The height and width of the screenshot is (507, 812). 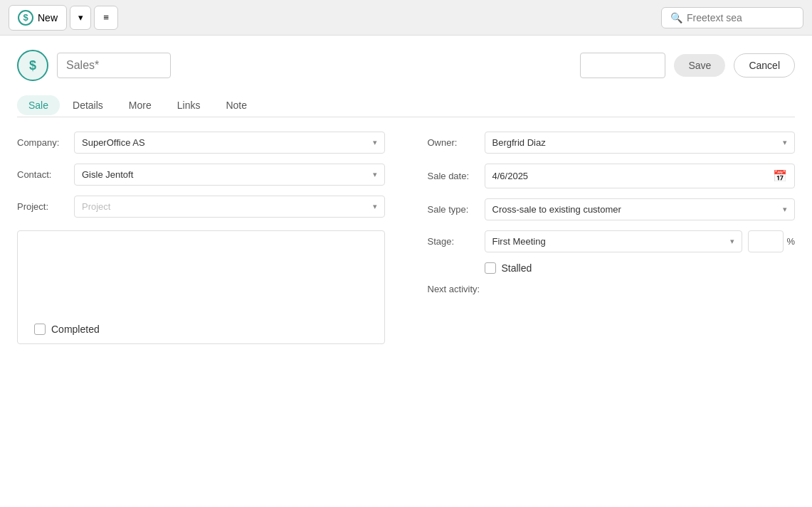 I want to click on company-label: Company:, so click(x=46, y=142).